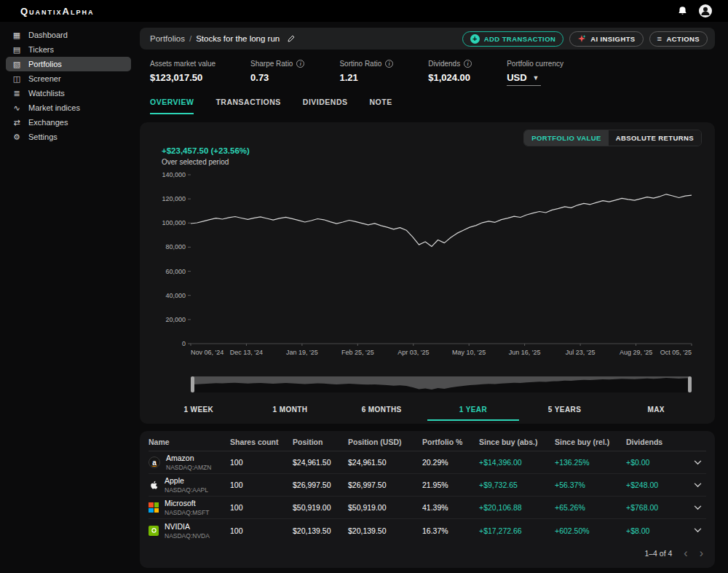 The image size is (728, 573). I want to click on table-header-row: NameShares countPositionPosition (USD)Po…, so click(427, 442).